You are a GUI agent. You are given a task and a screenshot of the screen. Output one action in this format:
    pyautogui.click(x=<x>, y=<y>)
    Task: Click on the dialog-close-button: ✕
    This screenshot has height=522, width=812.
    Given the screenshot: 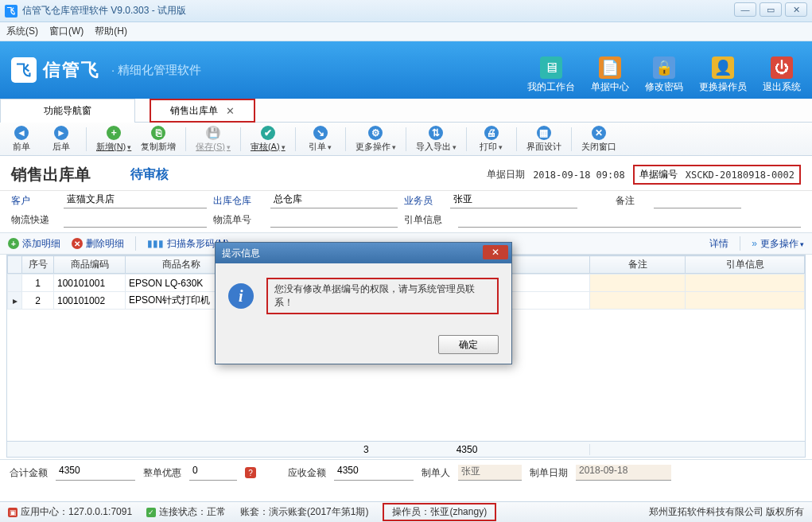 What is the action you would take?
    pyautogui.click(x=495, y=252)
    